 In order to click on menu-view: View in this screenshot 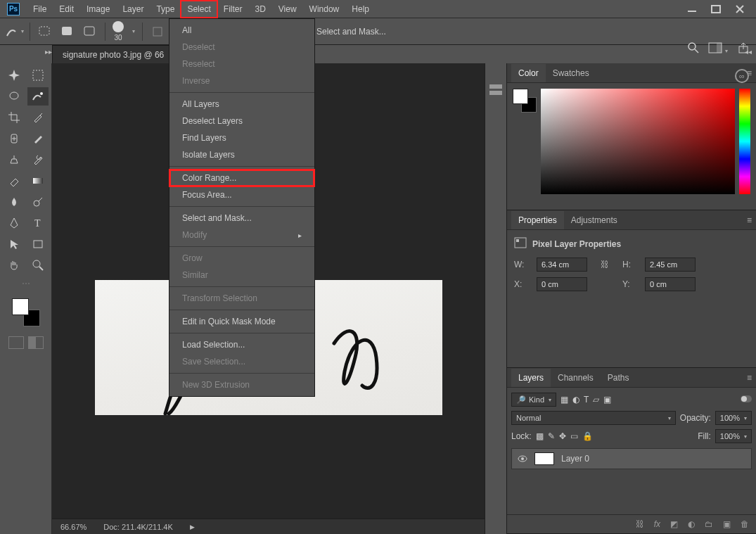, I will do `click(288, 9)`.